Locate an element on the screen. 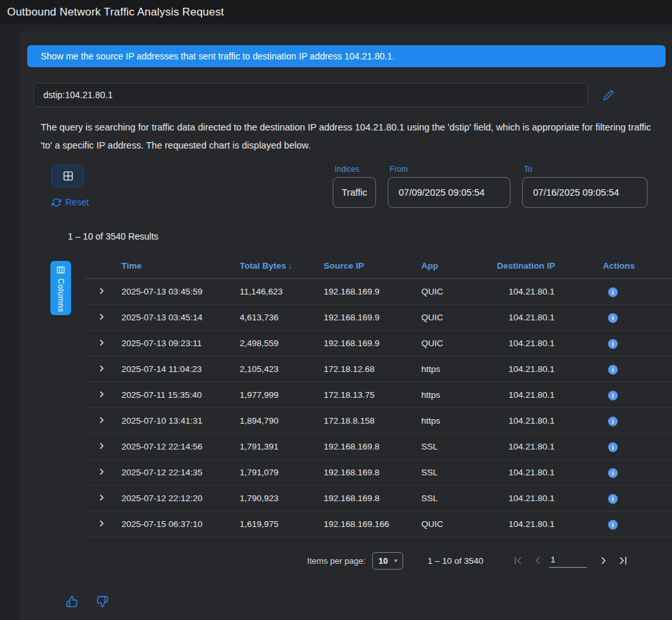 This screenshot has width=672, height=620. columns-button: Columns is located at coordinates (61, 288).